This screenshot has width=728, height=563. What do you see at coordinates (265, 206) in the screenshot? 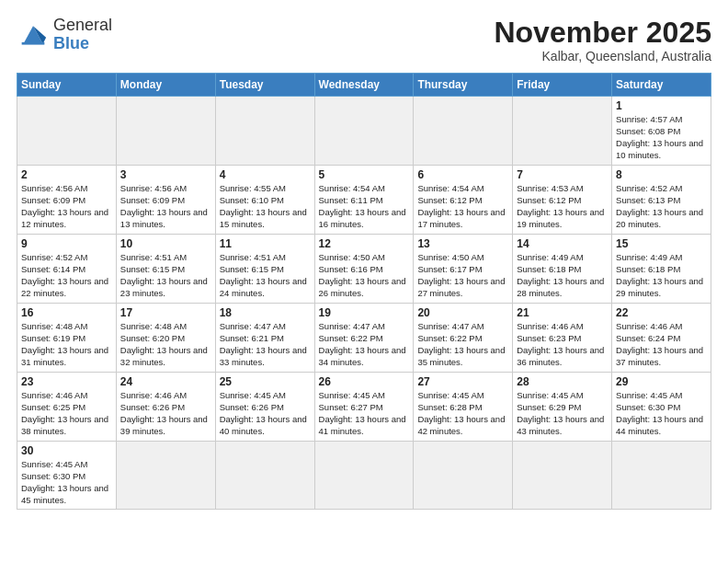
I see `day-info: Sunrise: 4:55 AM Sunset: 6:10 PM Dayligh…` at bounding box center [265, 206].